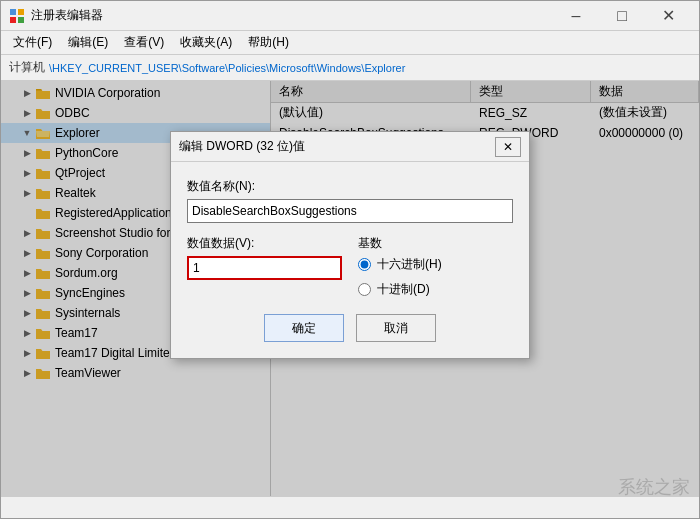  Describe the element at coordinates (436, 264) in the screenshot. I see `hex-radio-label: 十六进制(H)` at that location.